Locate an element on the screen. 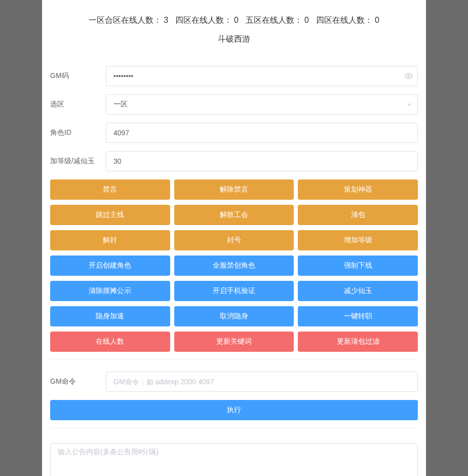 Image resolution: width=468 pixels, height=476 pixels. button-grid-orange: 禁言 解除禁言 策划神器 跳过主线 解散工会 清包 解封 封号 增加等级 is located at coordinates (234, 215).